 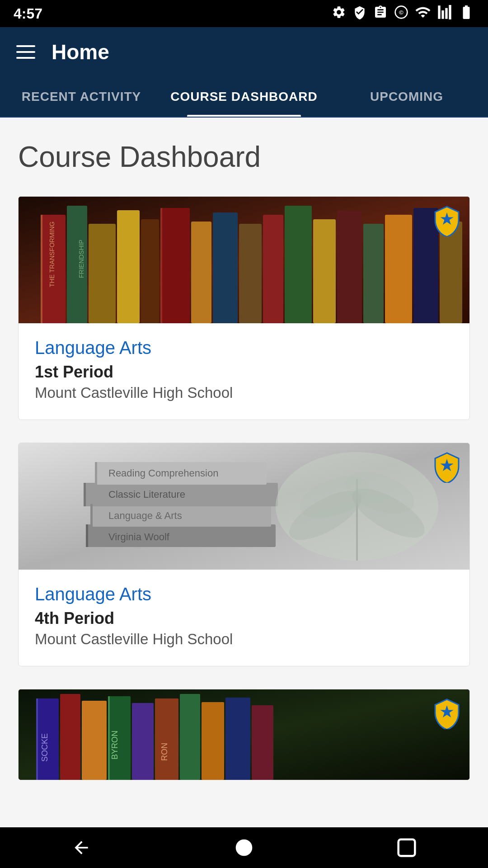 I want to click on course-name-1: Language Arts, so click(x=244, y=348).